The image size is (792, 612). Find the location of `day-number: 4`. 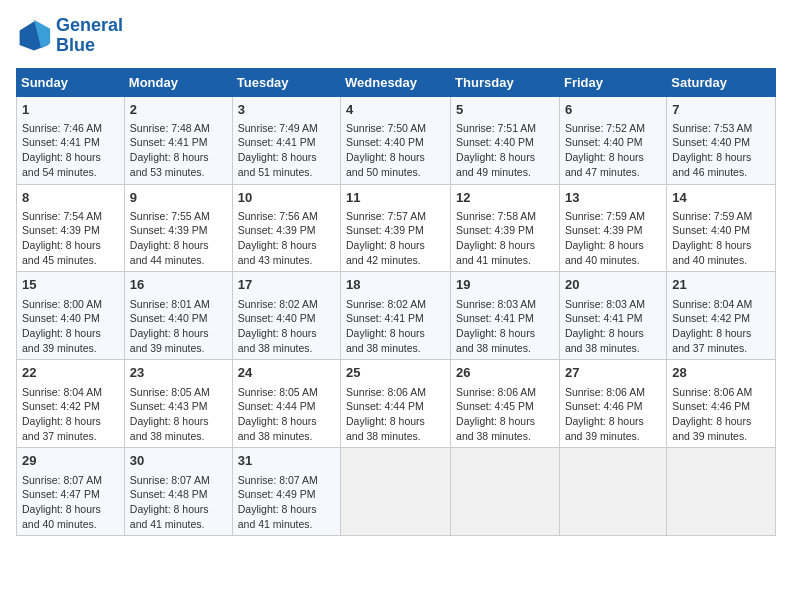

day-number: 4 is located at coordinates (396, 110).